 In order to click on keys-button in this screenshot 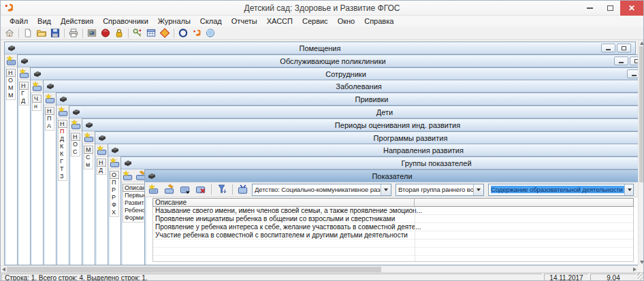, I will do `click(138, 33)`.